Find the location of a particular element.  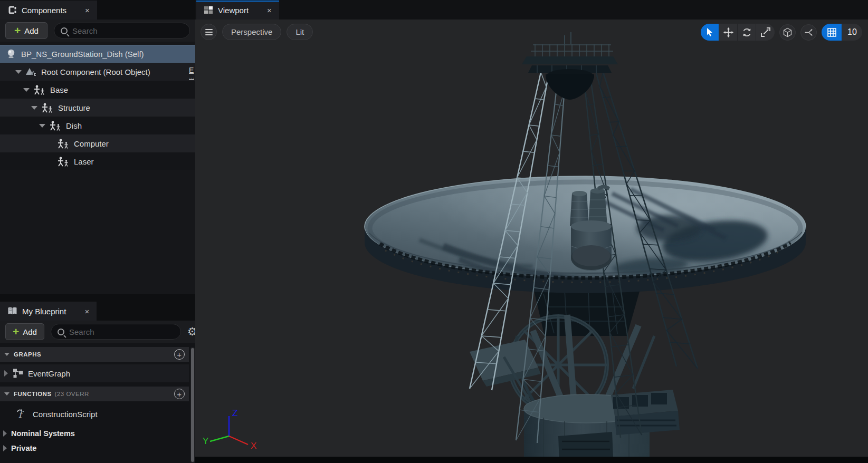

graphs-section-header: GRAPHS + is located at coordinates (94, 354).